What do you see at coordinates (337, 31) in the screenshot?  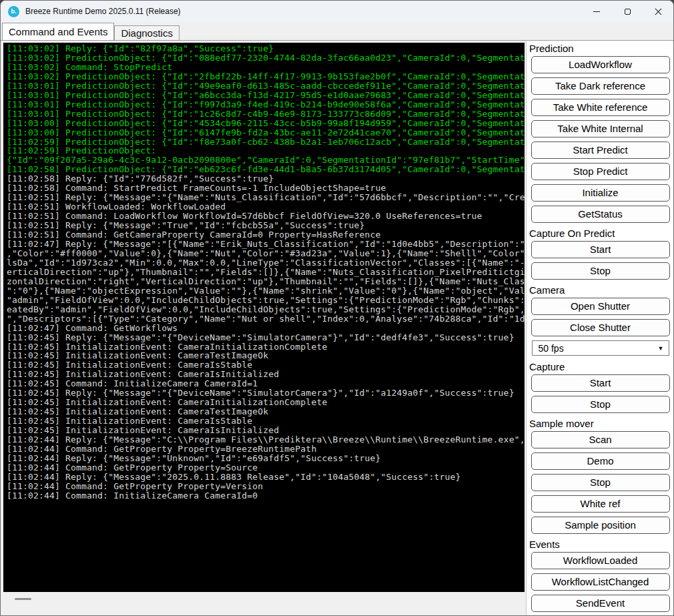 I see `tab-strip: Command and Events Diagnostics` at bounding box center [337, 31].